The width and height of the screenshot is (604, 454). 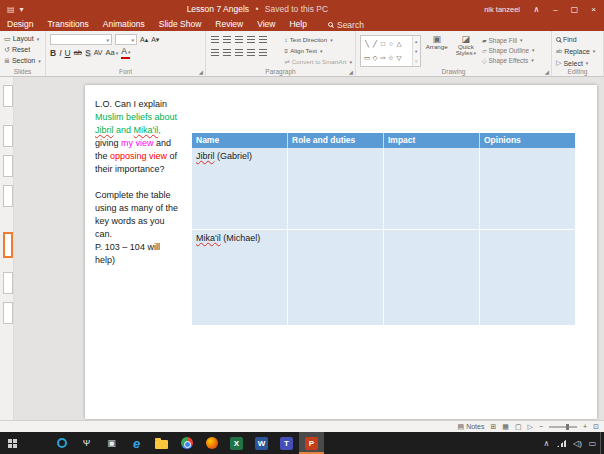 I want to click on underline-button: U, so click(x=68, y=53).